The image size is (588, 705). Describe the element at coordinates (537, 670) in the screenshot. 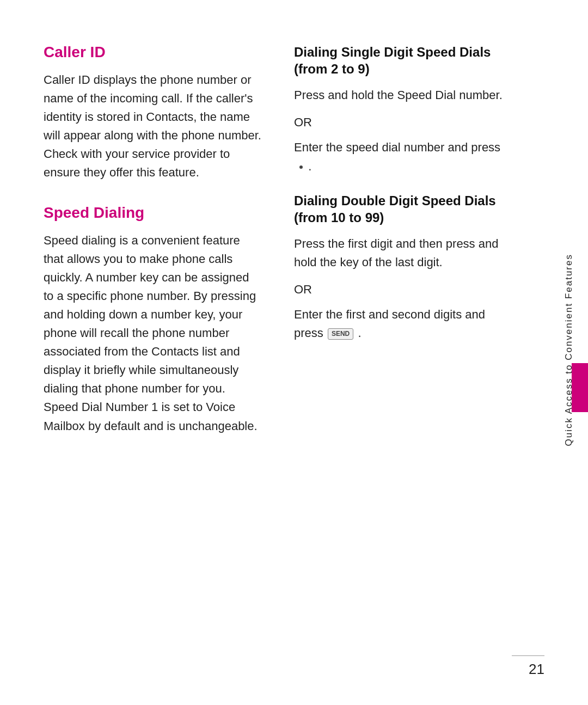

I see `page-number: 21` at that location.